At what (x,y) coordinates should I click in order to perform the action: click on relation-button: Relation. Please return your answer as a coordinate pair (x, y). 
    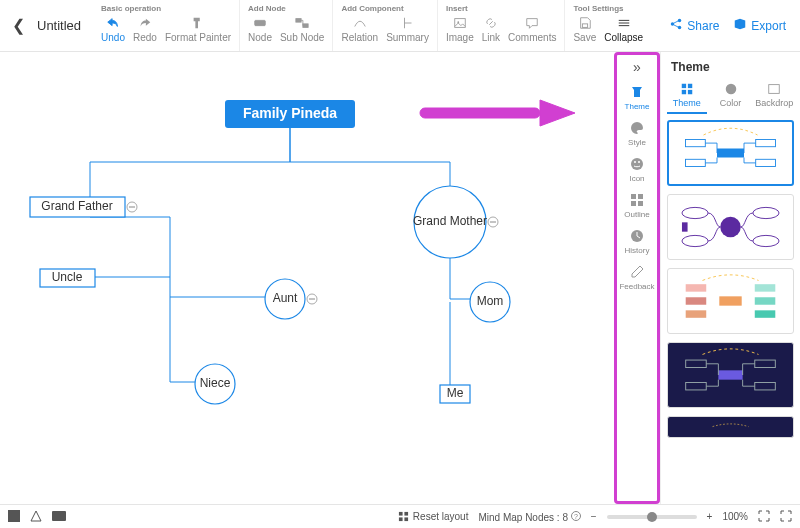
    Looking at the image, I should click on (360, 29).